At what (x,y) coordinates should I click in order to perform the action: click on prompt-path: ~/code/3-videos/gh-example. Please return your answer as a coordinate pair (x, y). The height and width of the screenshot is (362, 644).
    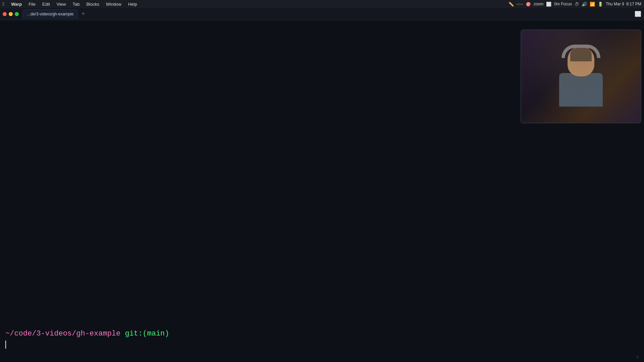
    Looking at the image, I should click on (63, 334).